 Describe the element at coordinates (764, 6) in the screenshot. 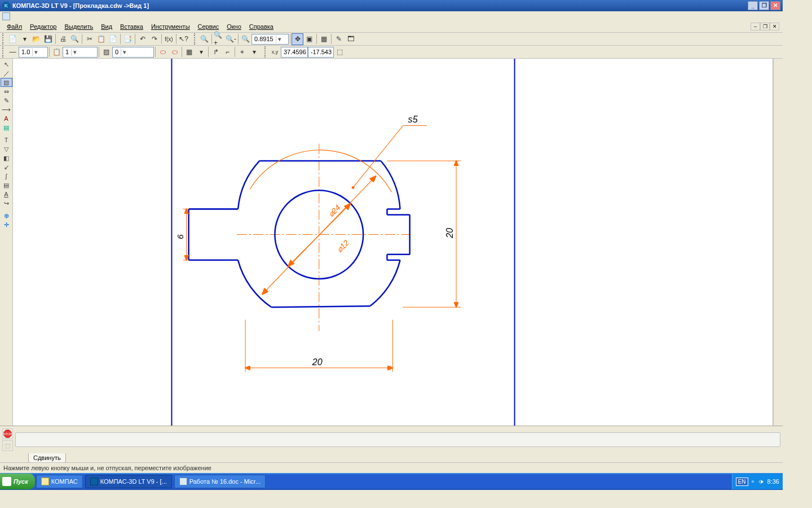

I see `maximize-button: ❐` at that location.